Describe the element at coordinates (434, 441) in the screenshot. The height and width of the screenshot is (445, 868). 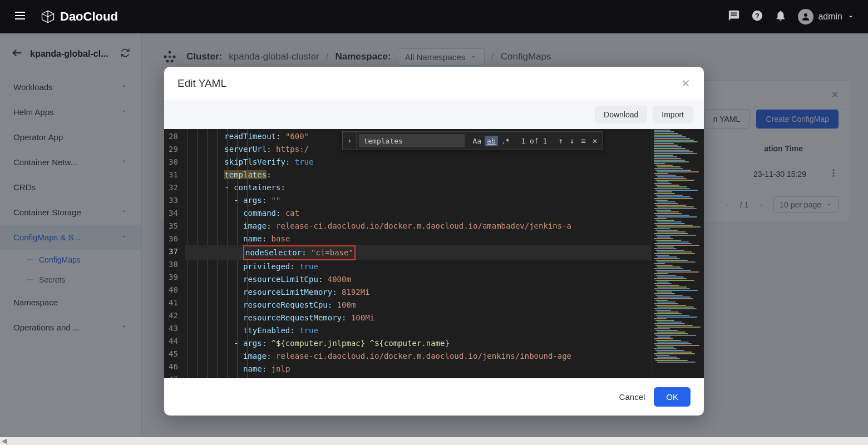
I see `h-scrollbar: ◄` at that location.